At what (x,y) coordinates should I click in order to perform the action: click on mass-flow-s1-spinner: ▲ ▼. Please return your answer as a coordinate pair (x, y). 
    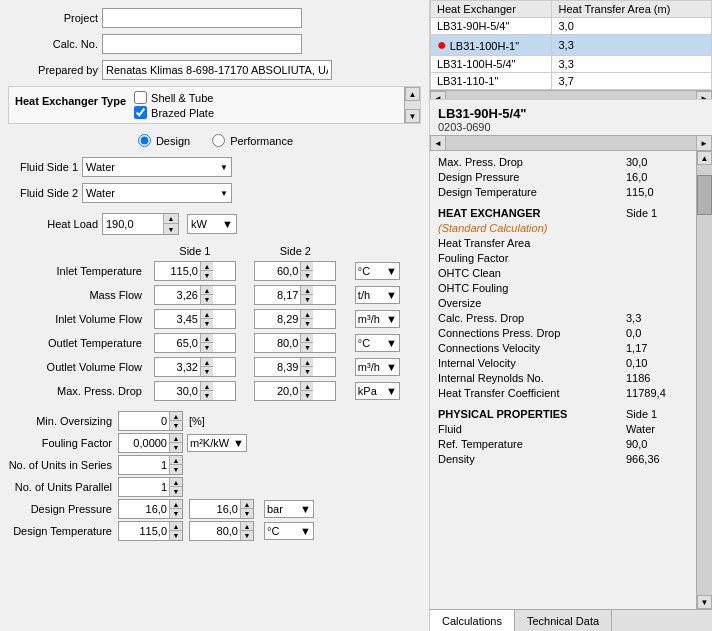
    Looking at the image, I should click on (195, 295).